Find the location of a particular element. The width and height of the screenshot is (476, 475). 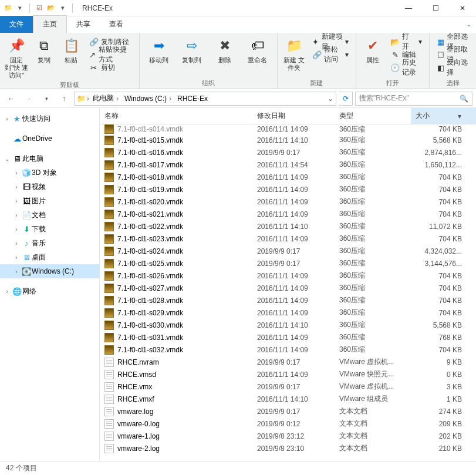

breadcrumb-pc: 此电脑› is located at coordinates (106, 99).